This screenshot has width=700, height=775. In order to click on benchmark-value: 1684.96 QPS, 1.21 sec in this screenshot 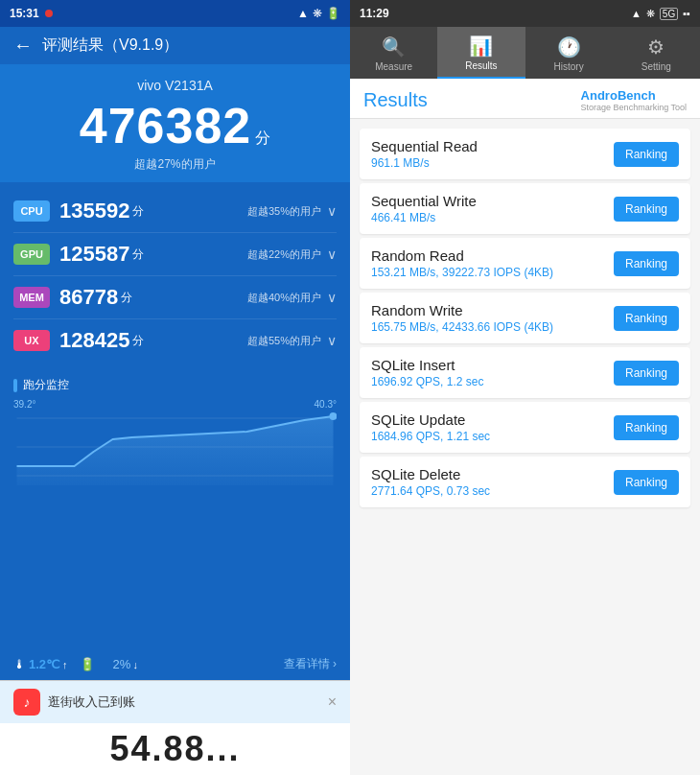, I will do `click(493, 436)`.